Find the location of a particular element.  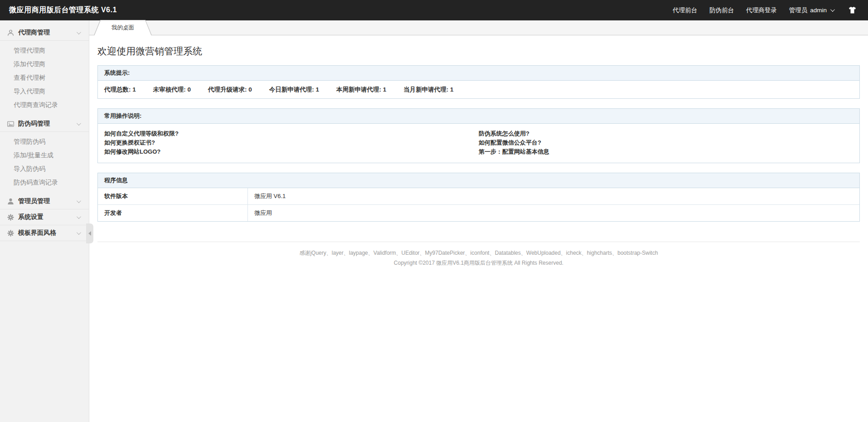

help-links: 如何自定义代理等级和权限?如何更换授权证书?如何修改网站LOGO? 防伪系统怎么… is located at coordinates (479, 143).